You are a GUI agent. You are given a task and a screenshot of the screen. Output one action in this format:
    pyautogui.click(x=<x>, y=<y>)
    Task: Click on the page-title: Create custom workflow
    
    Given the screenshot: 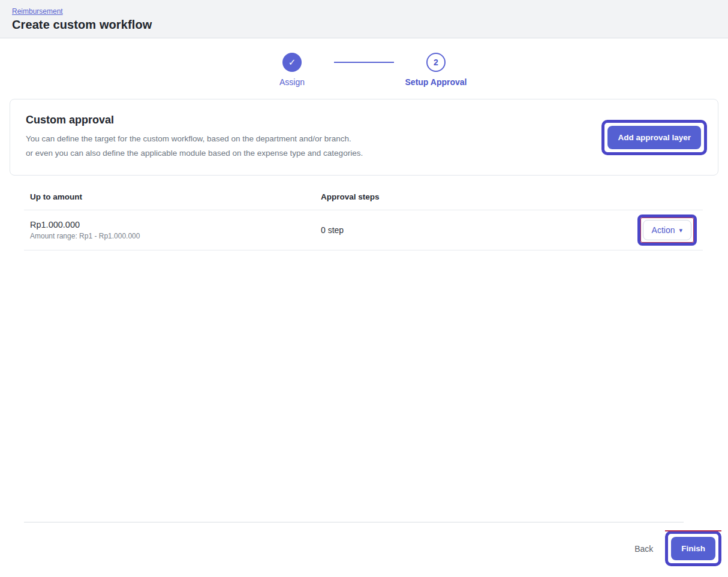 What is the action you would take?
    pyautogui.click(x=364, y=25)
    